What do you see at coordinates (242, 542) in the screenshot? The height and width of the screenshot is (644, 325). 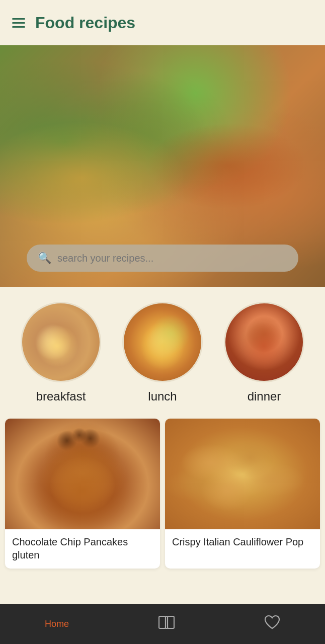 I see `recipe-info-2: Crispy Italian Cauliflower Pop` at bounding box center [242, 542].